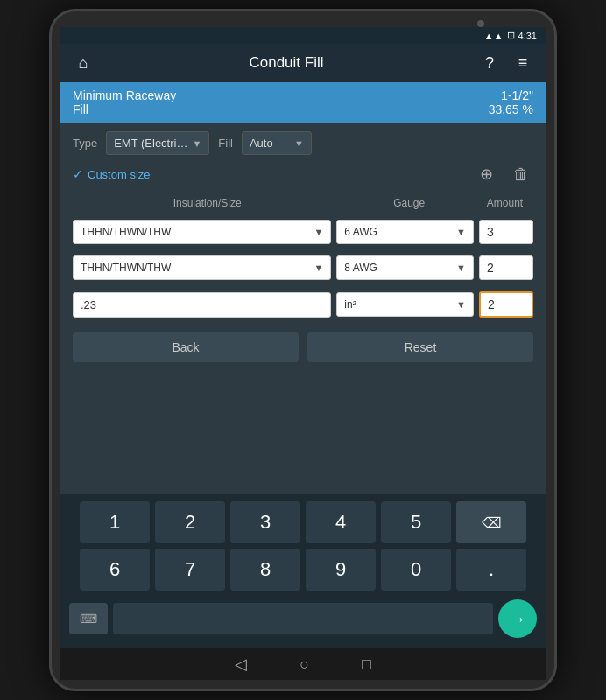 The image size is (606, 700). What do you see at coordinates (303, 203) in the screenshot?
I see `table-header: Insulation/Size Gauge Amount` at bounding box center [303, 203].